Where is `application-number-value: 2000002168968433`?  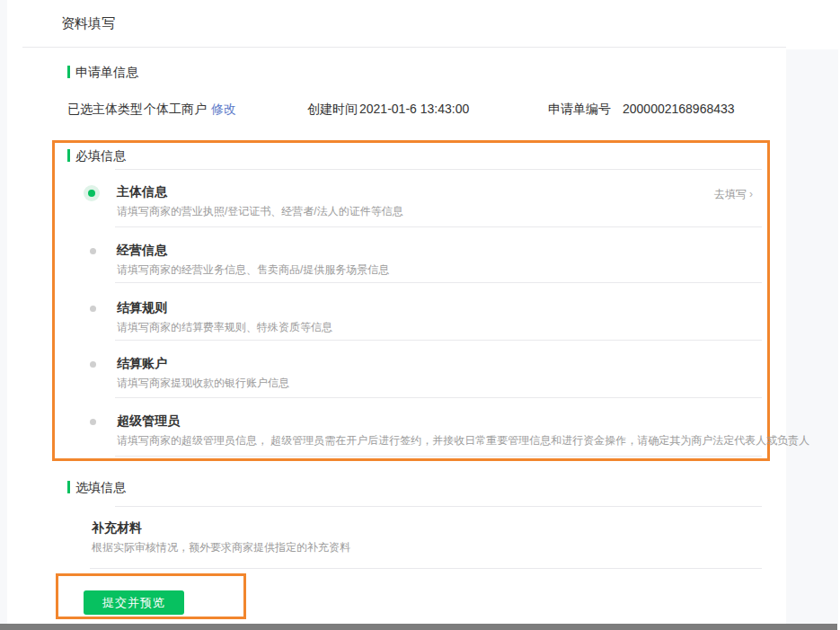 application-number-value: 2000002168968433 is located at coordinates (679, 109).